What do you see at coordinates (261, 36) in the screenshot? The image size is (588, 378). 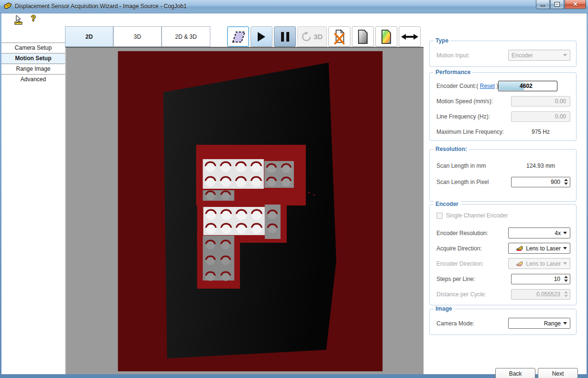 I see `play-button` at bounding box center [261, 36].